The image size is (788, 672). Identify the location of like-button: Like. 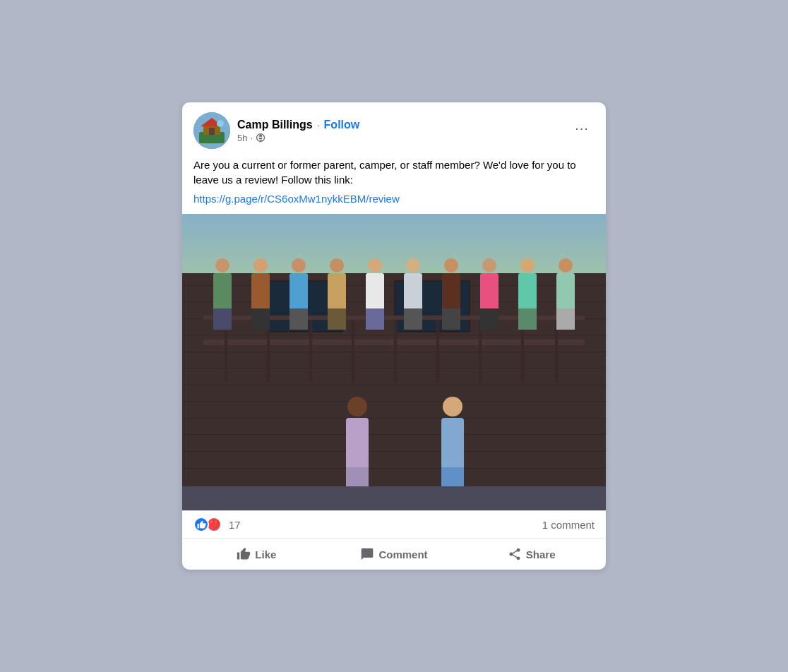
(257, 554).